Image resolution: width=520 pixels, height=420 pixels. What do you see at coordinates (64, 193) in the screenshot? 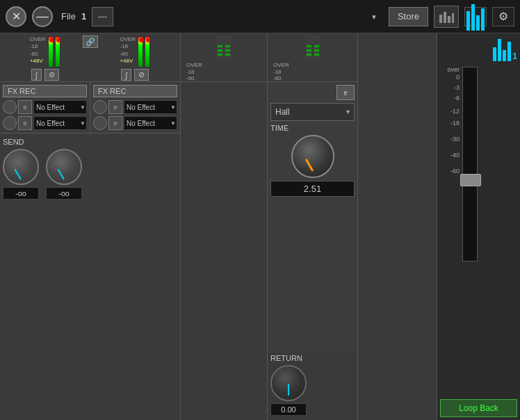
I see `send-knob2-value: -oo` at bounding box center [64, 193].